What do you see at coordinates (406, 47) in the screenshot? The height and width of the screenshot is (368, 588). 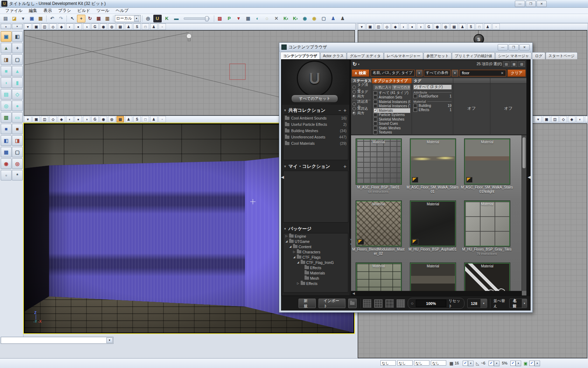 I see `content-browser-titlebar: コンテンツブラウザ` at bounding box center [406, 47].